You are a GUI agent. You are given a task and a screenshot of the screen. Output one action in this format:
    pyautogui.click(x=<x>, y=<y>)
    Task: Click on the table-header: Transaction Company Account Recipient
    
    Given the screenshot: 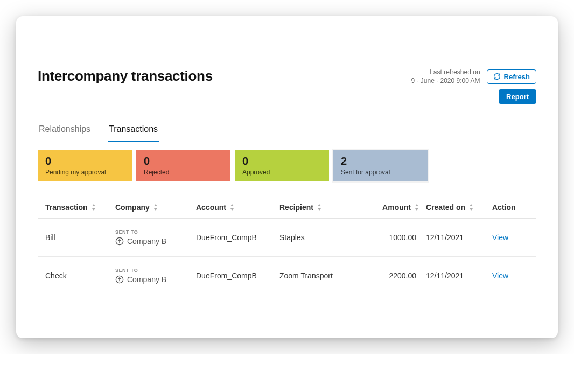 What is the action you would take?
    pyautogui.click(x=287, y=208)
    